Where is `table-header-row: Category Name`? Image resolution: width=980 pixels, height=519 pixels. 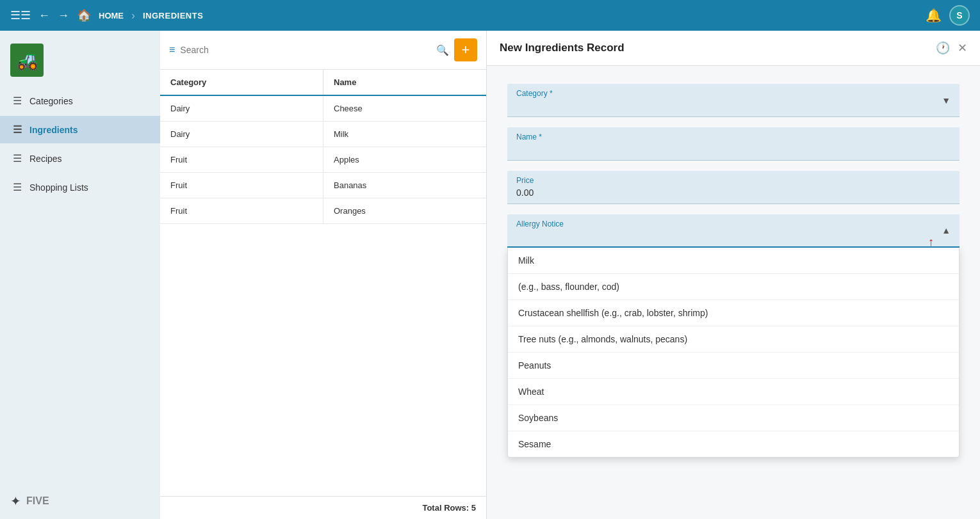
table-header-row: Category Name is located at coordinates (323, 83).